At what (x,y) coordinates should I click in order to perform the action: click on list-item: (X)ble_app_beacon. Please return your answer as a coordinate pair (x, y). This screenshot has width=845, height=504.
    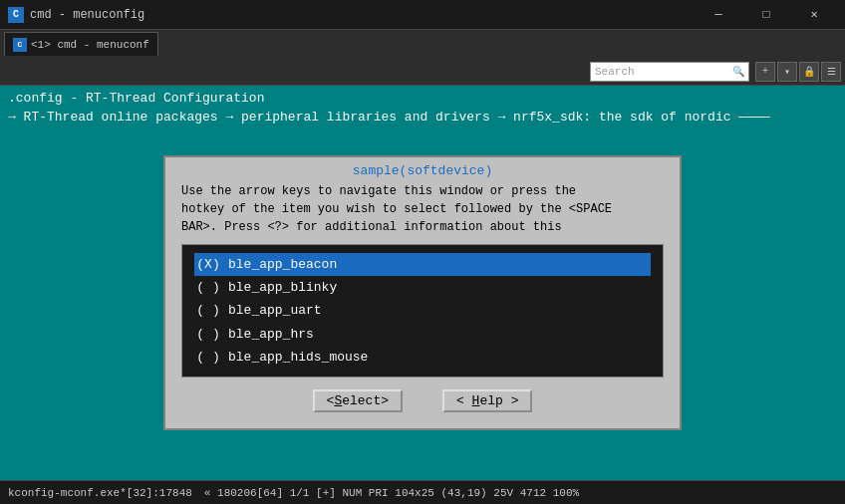
    Looking at the image, I should click on (422, 265).